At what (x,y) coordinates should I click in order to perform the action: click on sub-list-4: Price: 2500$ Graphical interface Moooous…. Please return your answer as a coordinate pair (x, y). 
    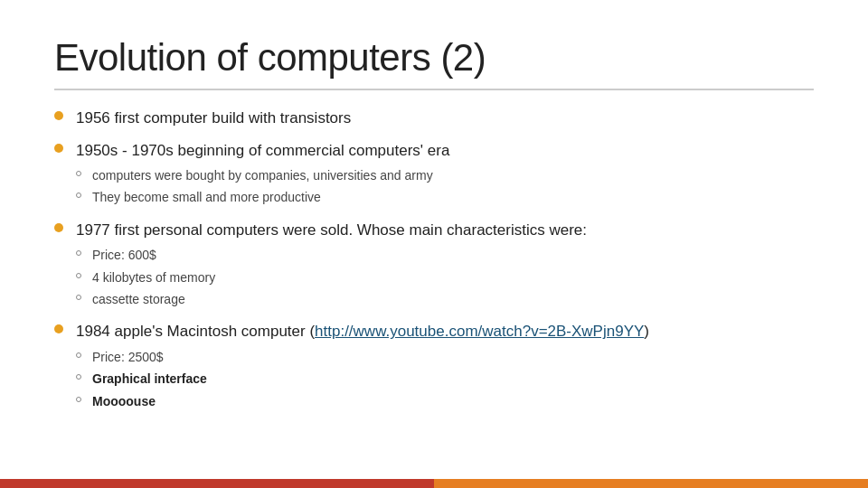
    Looking at the image, I should click on (363, 380).